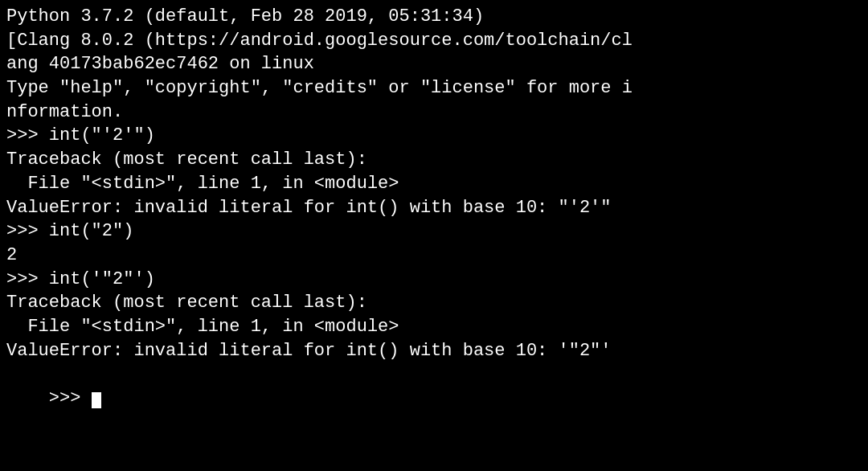 This screenshot has width=868, height=471. I want to click on terminal-cursor, so click(96, 400).